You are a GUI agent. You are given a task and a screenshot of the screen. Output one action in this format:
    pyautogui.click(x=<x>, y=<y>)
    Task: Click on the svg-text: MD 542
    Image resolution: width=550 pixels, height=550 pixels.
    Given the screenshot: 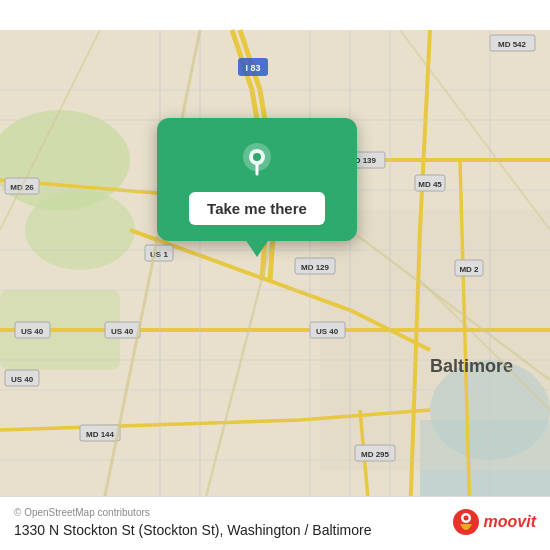 What is the action you would take?
    pyautogui.click(x=512, y=44)
    